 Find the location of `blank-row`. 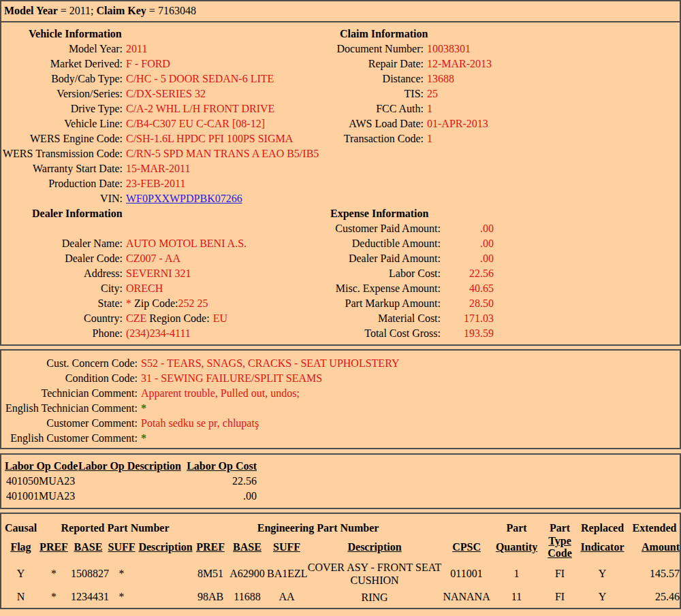

blank-row is located at coordinates (158, 229).